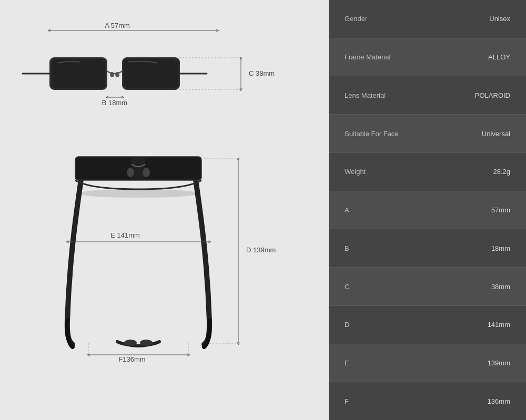 The width and height of the screenshot is (526, 420). Describe the element at coordinates (347, 287) in the screenshot. I see `spec-label: C` at that location.